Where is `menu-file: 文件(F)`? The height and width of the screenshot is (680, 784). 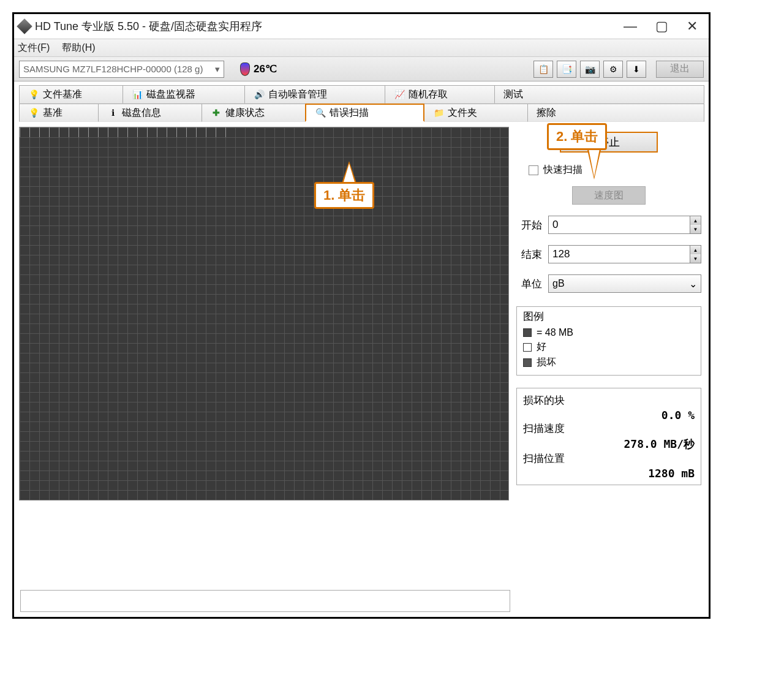
menu-file: 文件(F) is located at coordinates (34, 48).